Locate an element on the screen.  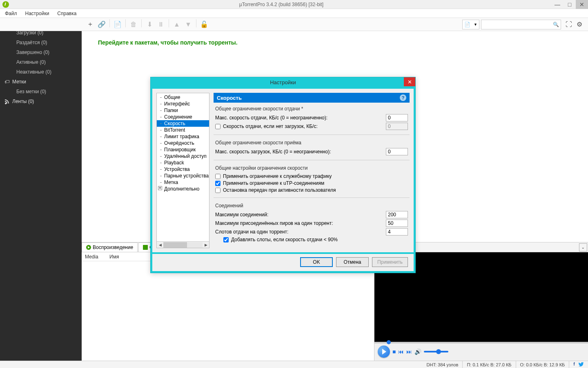
start-button: ⬇ is located at coordinates (149, 25).